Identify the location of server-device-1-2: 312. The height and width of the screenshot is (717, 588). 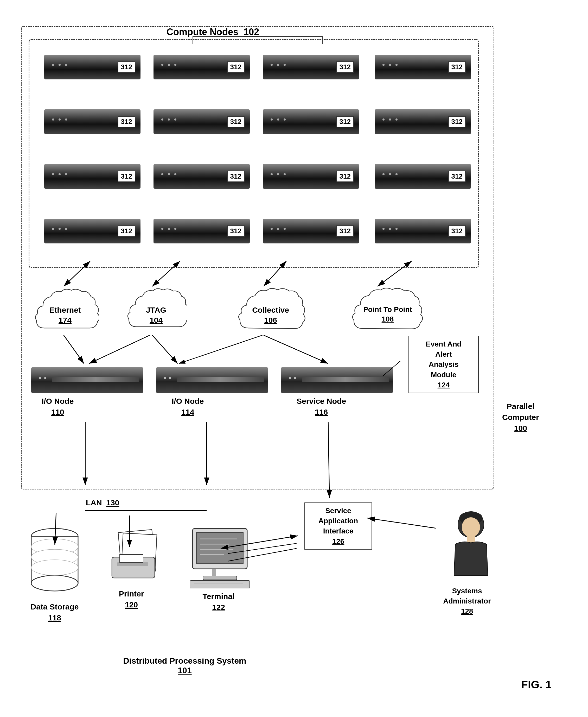
(311, 122).